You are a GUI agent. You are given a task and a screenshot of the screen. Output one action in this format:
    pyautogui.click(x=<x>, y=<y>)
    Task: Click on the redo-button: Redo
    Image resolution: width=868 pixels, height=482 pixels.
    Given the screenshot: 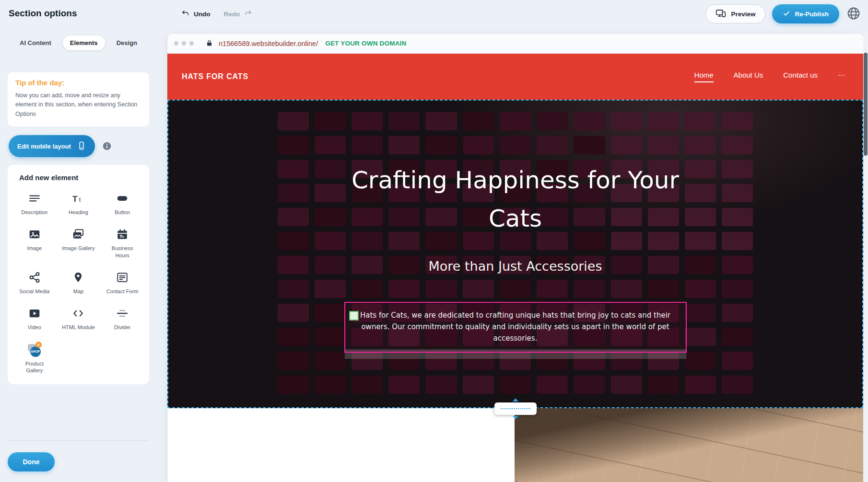 What is the action you would take?
    pyautogui.click(x=238, y=14)
    